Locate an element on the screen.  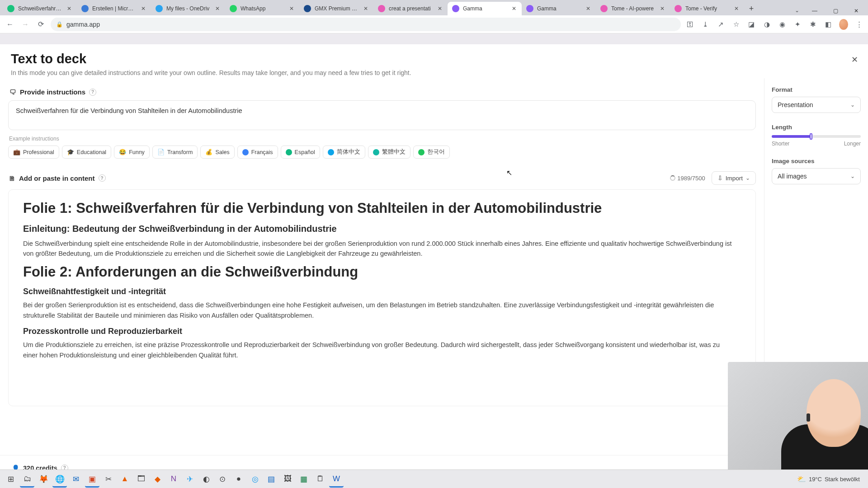
extension-icon-2: ◑ is located at coordinates (767, 24).